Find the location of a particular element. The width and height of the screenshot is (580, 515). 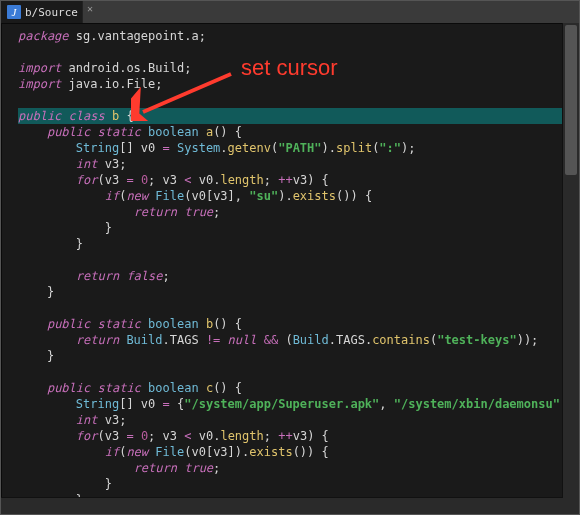

horizontal-scrollbar is located at coordinates (282, 506).